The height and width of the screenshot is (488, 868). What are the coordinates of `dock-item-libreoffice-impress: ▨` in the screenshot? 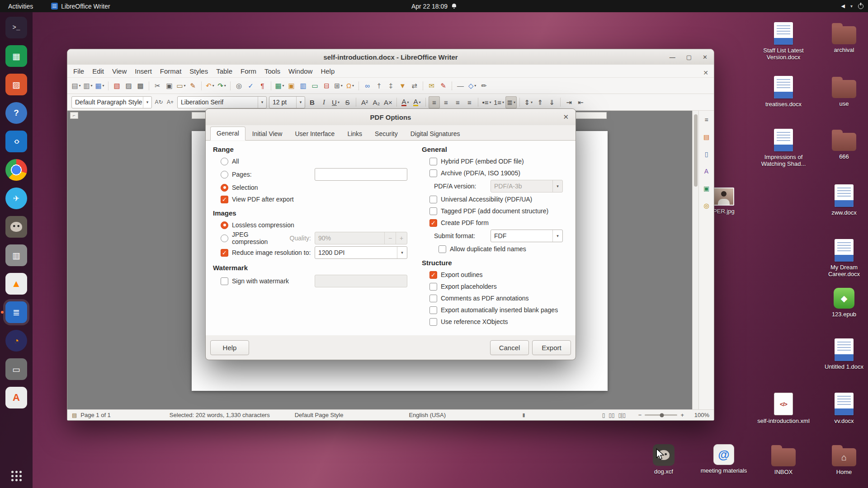 It's located at (16, 84).